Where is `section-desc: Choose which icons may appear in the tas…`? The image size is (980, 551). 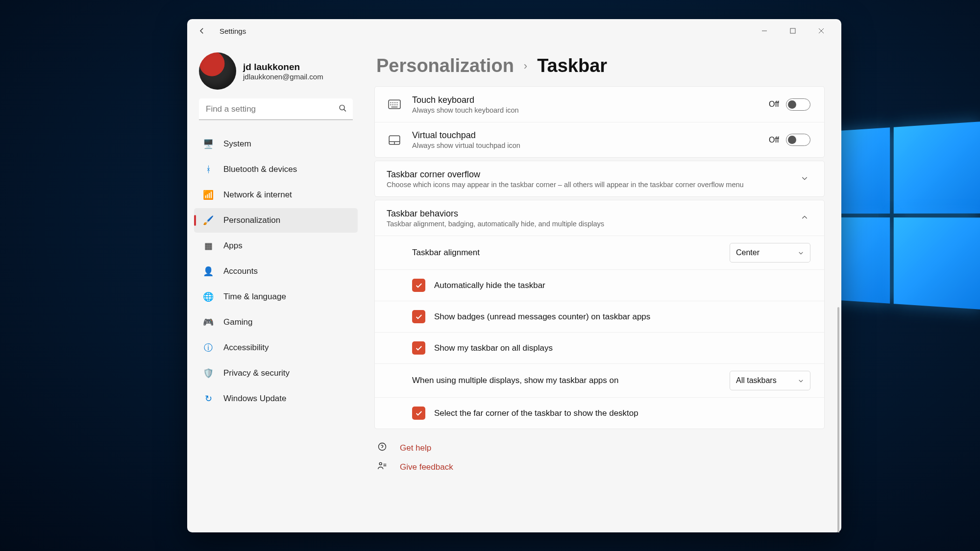
section-desc: Choose which icons may appear in the tas… is located at coordinates (588, 185).